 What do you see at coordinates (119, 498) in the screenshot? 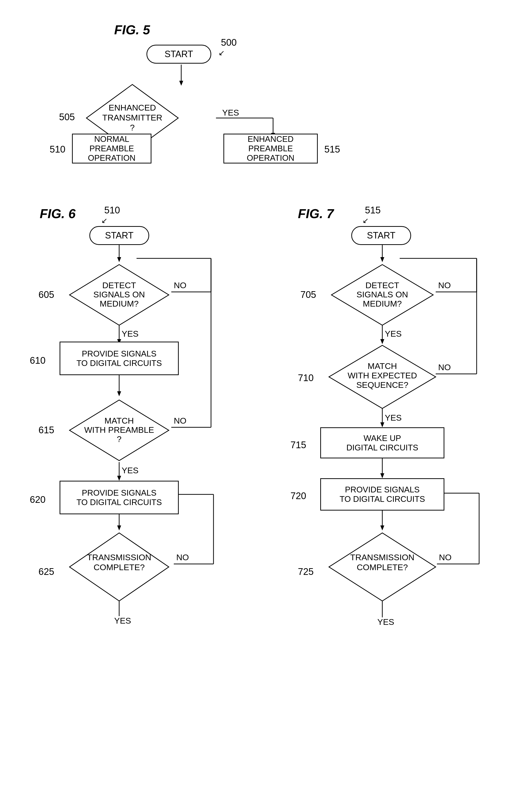
I see `fig6-p2: 620 PROVIDE SIGNALSTO DIGITAL CIRCUITS` at bounding box center [119, 498].